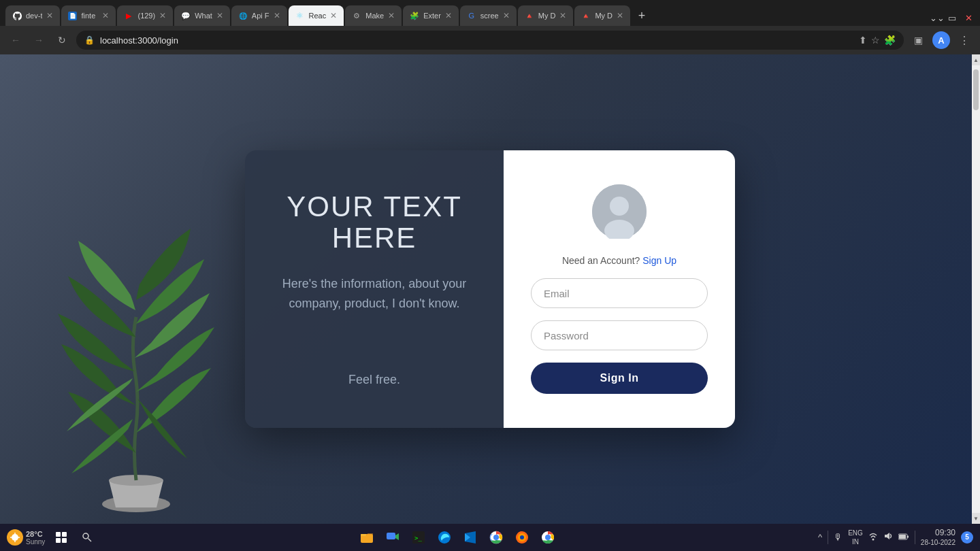  What do you see at coordinates (470, 537) in the screenshot?
I see `vscode-icon` at bounding box center [470, 537].